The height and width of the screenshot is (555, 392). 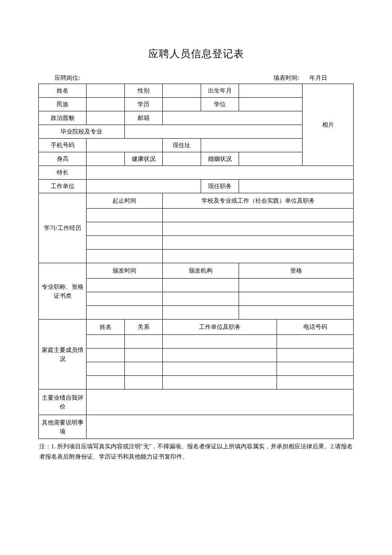 What do you see at coordinates (143, 159) in the screenshot?
I see `label-health: 健康状况` at bounding box center [143, 159].